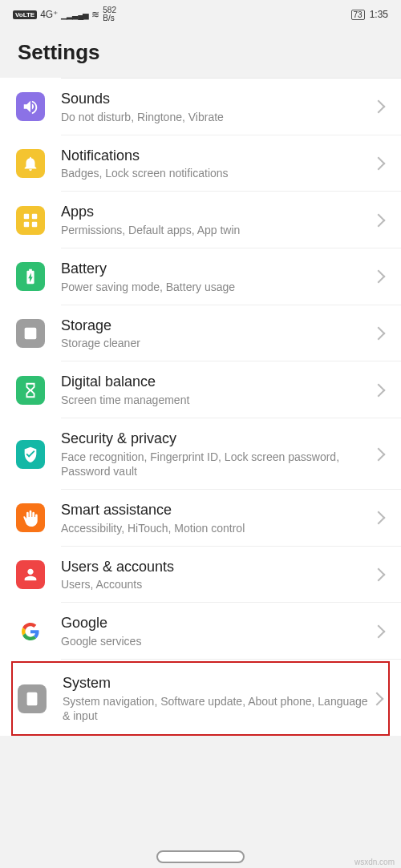 The height and width of the screenshot is (868, 401). Describe the element at coordinates (200, 107) in the screenshot. I see `settings-item-sounds: Sounds Do not disturb, Ringtone, Vibrate` at that location.